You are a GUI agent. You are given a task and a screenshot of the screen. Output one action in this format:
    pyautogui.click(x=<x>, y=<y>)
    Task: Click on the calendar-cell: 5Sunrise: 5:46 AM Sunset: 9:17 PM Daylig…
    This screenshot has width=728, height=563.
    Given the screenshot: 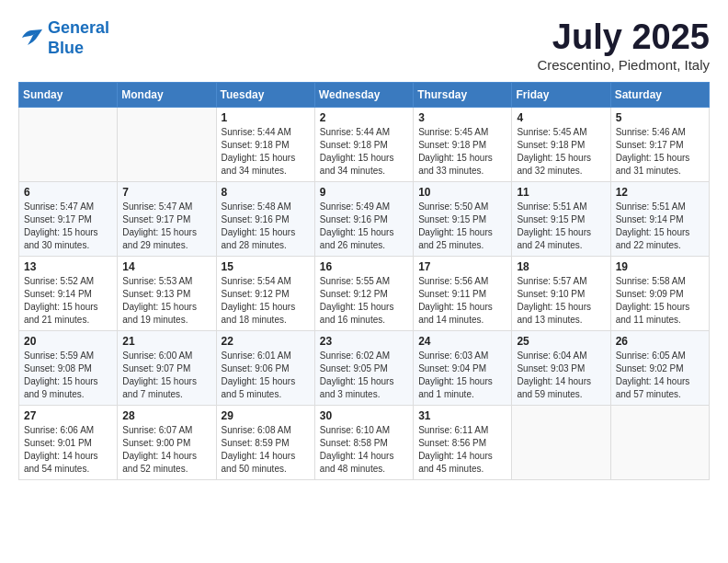 What is the action you would take?
    pyautogui.click(x=660, y=144)
    